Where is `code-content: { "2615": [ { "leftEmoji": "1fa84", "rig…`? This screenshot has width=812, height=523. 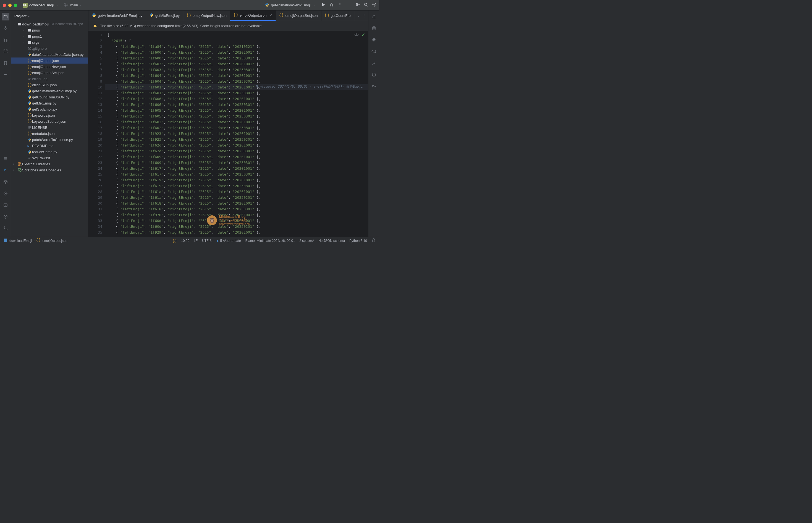 code-content: { "2615": [ { "leftEmoji": "1fa84", "rig… is located at coordinates (236, 134).